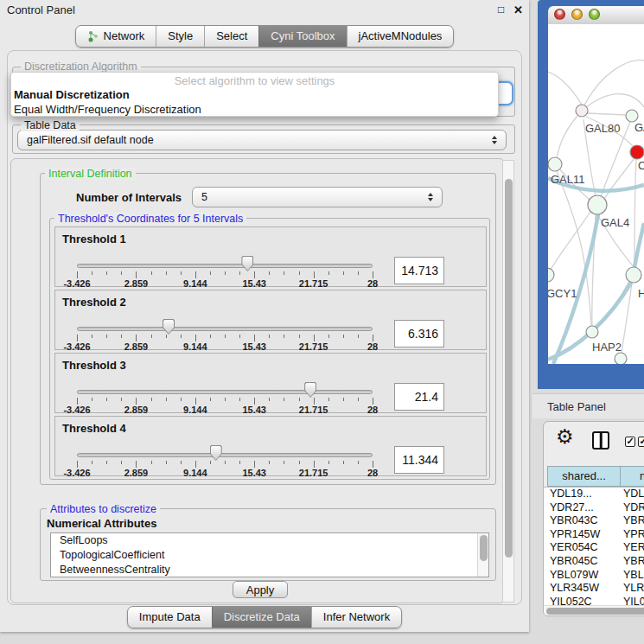  What do you see at coordinates (270, 571) in the screenshot?
I see `attribute-item-betweennesscentrality: BetweennessCentrality` at bounding box center [270, 571].